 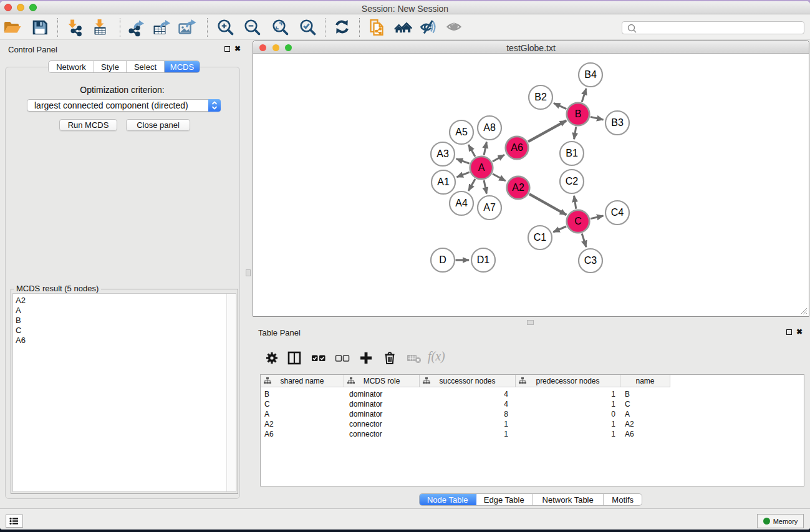 What do you see at coordinates (617, 122) in the screenshot?
I see `svg-text: B3` at bounding box center [617, 122].